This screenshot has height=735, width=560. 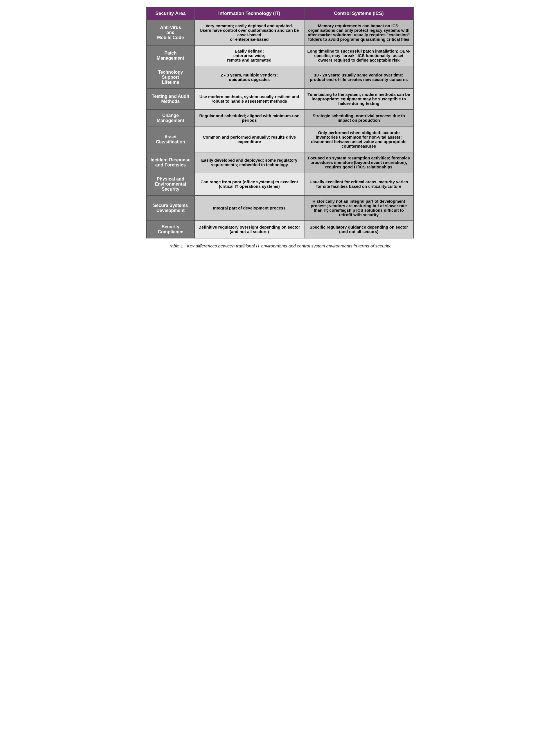 What do you see at coordinates (171, 184) in the screenshot?
I see `cell-security-area: Physical and Environmental Security` at bounding box center [171, 184].